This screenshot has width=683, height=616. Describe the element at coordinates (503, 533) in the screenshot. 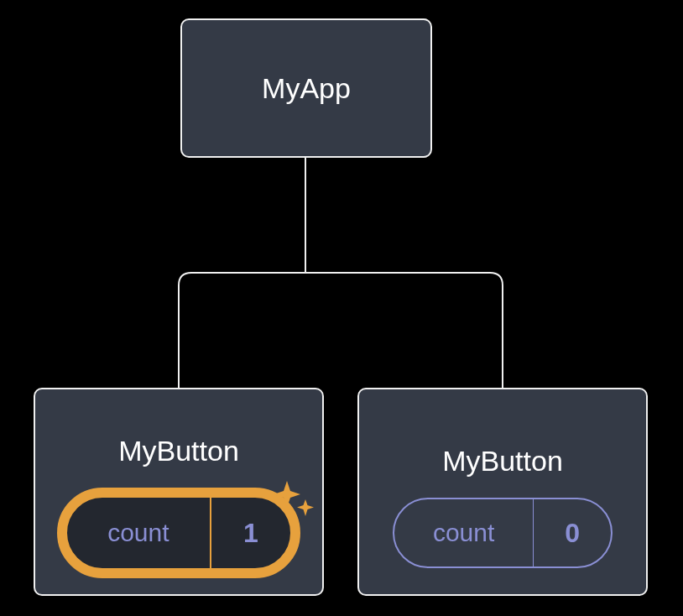

I see `count-pill-inactive: count 0` at that location.